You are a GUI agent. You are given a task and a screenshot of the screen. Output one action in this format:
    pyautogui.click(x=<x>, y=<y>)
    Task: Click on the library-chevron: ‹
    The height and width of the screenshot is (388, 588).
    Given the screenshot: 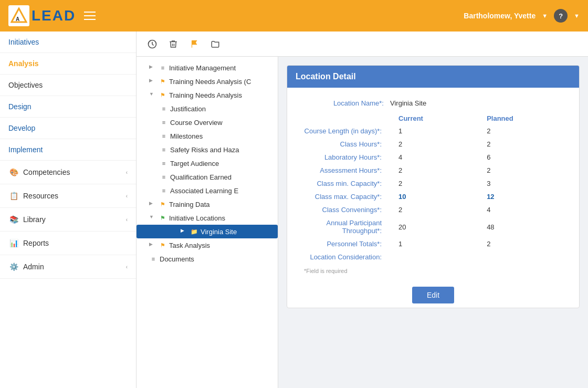 What is the action you would take?
    pyautogui.click(x=127, y=219)
    